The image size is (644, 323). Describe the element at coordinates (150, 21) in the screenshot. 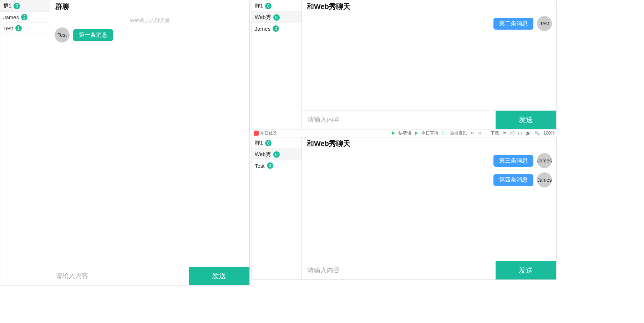

I see `system-message: Web秀加入聊天室` at that location.